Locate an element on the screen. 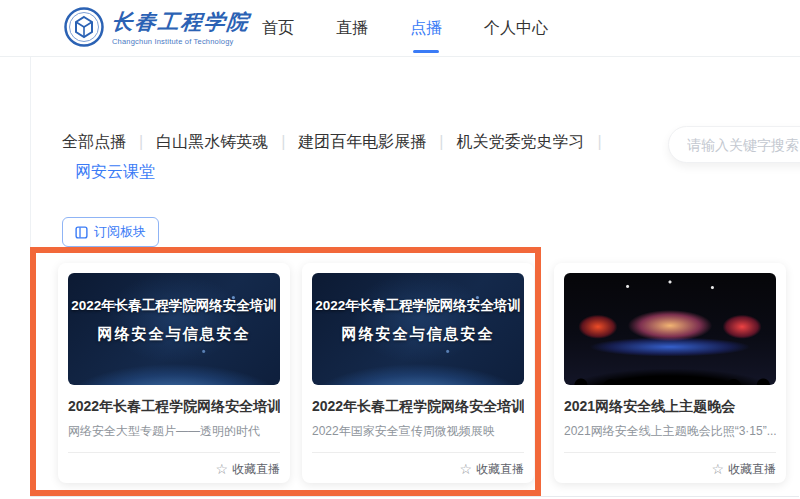  video-title: 2021网络安全线上主题晚会 is located at coordinates (670, 407).